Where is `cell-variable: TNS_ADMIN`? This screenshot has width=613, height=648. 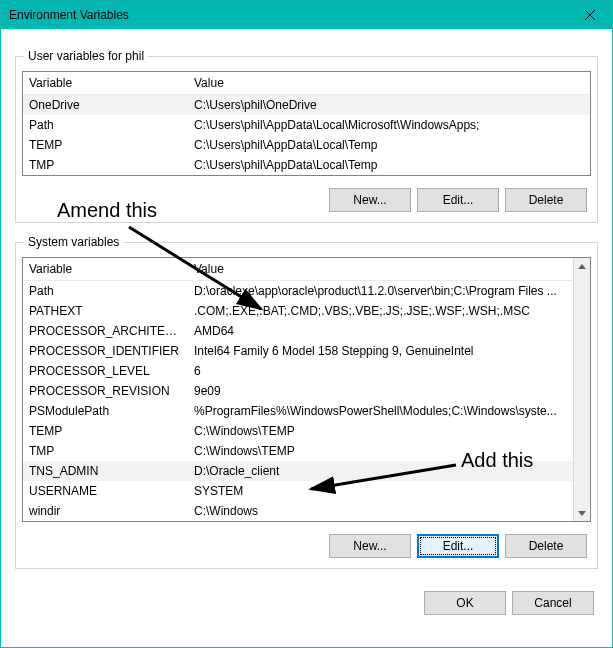 cell-variable: TNS_ADMIN is located at coordinates (106, 471).